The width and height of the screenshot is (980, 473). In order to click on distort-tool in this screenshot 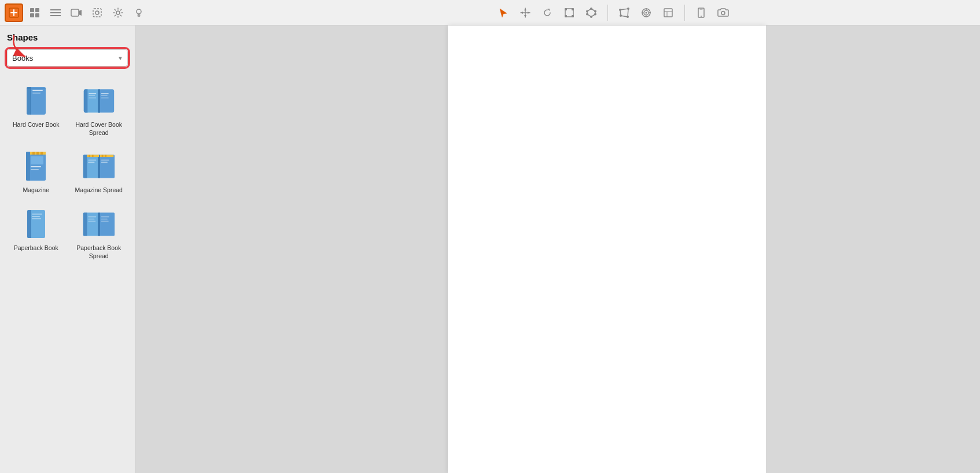, I will do `click(624, 13)`.